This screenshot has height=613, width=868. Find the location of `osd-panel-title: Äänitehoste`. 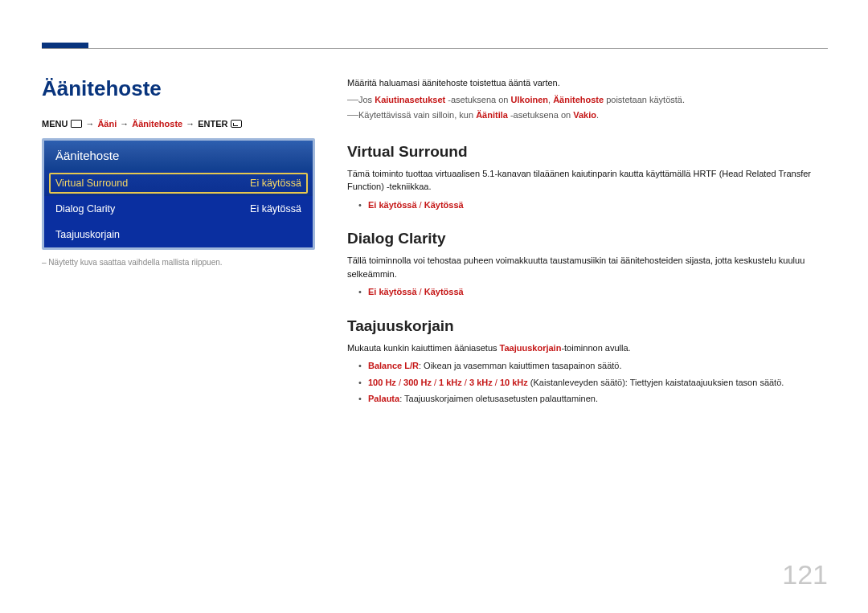

osd-panel-title: Äänitehoste is located at coordinates (178, 156).